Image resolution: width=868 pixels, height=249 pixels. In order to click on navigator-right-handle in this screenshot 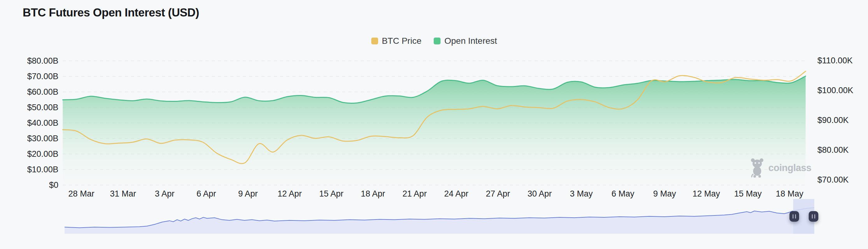, I will do `click(813, 216)`.